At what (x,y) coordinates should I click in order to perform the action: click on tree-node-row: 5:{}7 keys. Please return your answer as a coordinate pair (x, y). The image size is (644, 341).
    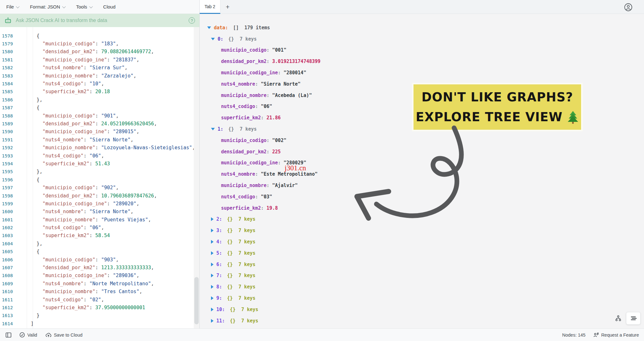
    Looking at the image, I should click on (422, 253).